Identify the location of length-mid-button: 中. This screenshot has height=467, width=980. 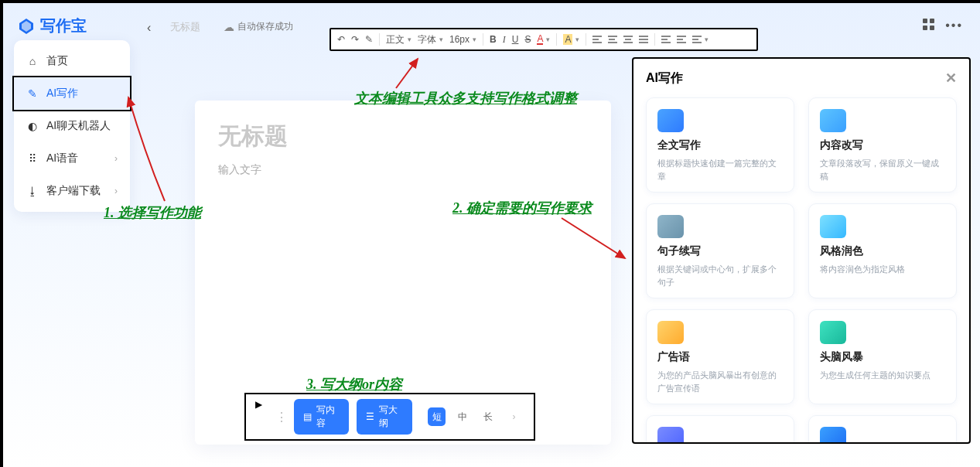
(463, 417).